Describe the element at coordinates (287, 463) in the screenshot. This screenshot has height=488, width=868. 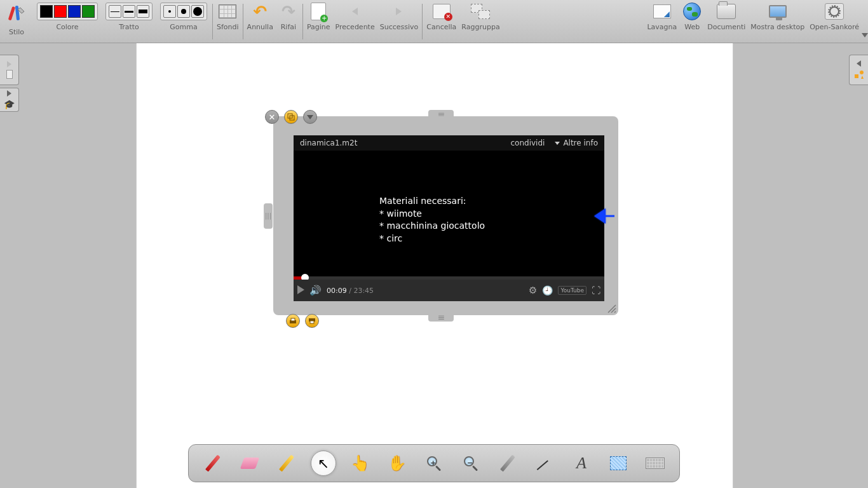
I see `marker-tool` at that location.